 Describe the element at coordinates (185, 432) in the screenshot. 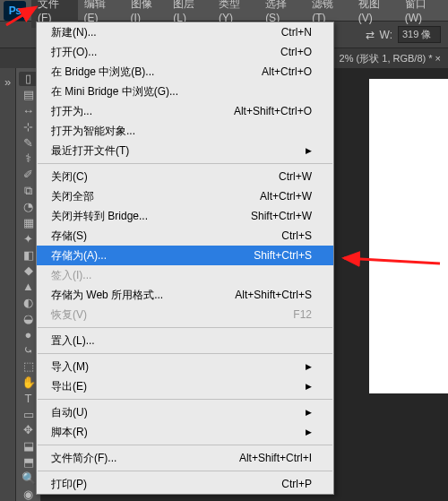

I see `menu-item: 脚本(R)▶` at that location.